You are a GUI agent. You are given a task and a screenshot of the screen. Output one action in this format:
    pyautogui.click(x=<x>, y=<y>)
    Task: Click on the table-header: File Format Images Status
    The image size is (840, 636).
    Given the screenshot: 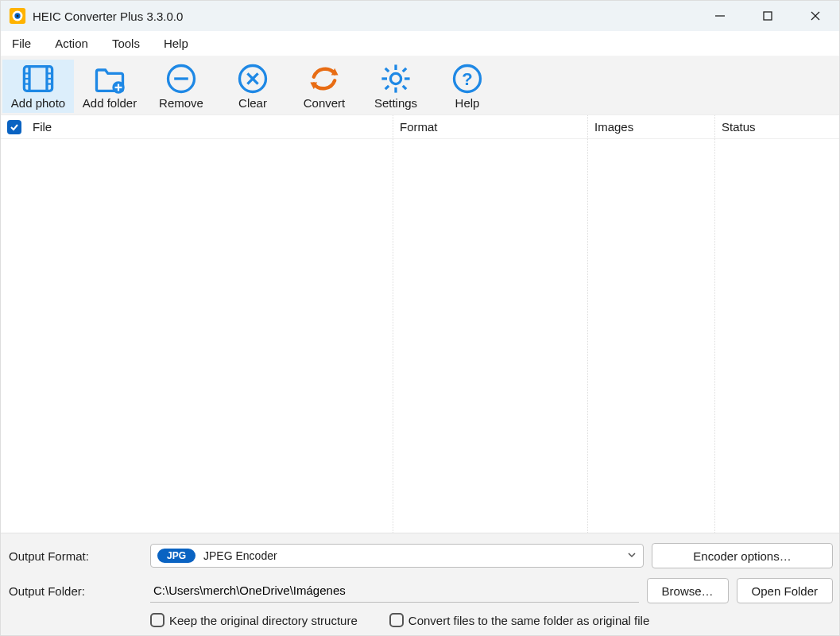 What is the action you would take?
    pyautogui.click(x=420, y=127)
    